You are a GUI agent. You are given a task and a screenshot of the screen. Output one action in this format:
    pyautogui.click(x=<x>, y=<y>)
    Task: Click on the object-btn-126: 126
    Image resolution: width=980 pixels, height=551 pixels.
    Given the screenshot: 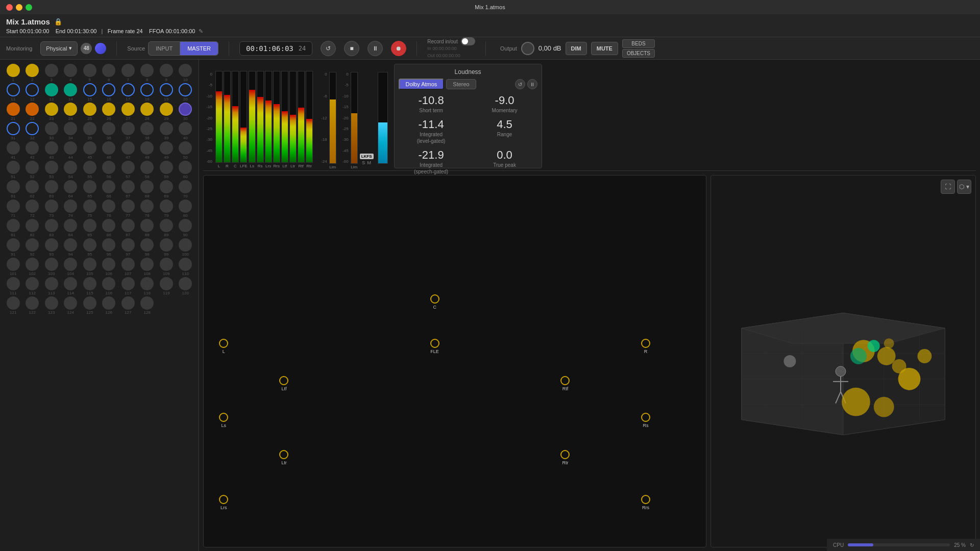 What is the action you would take?
    pyautogui.click(x=109, y=306)
    